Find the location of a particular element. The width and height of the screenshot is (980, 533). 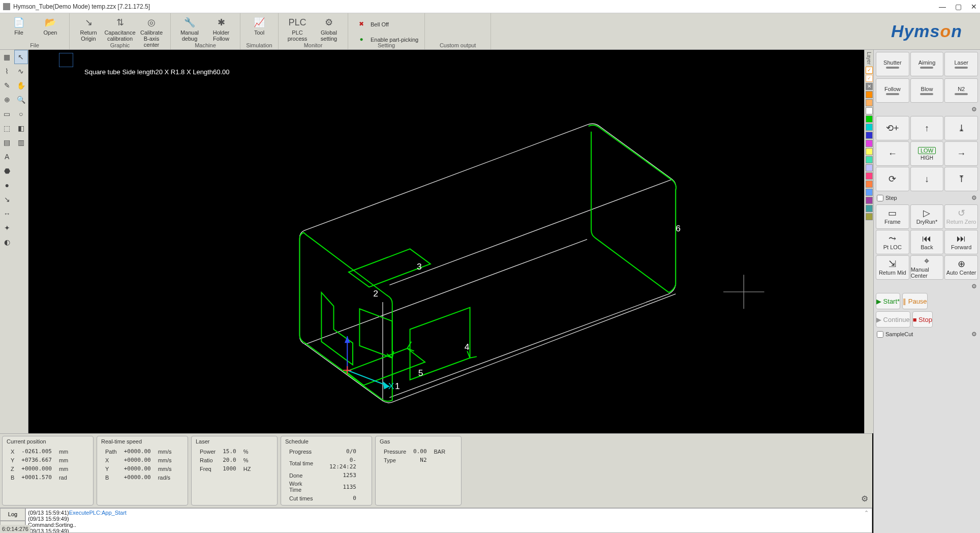

global-setting-button: ⚙Globalsetting is located at coordinates (329, 28).